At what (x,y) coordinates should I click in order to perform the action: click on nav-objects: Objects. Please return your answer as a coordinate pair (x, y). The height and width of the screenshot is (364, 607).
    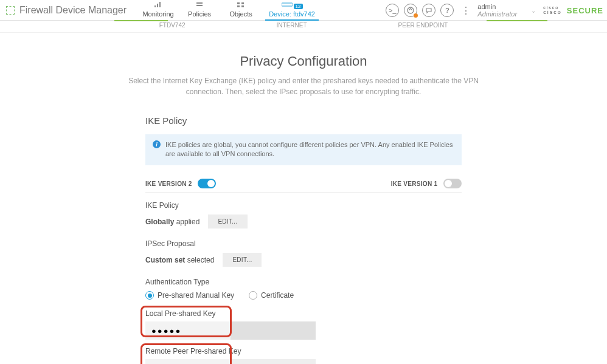
    Looking at the image, I should click on (241, 11).